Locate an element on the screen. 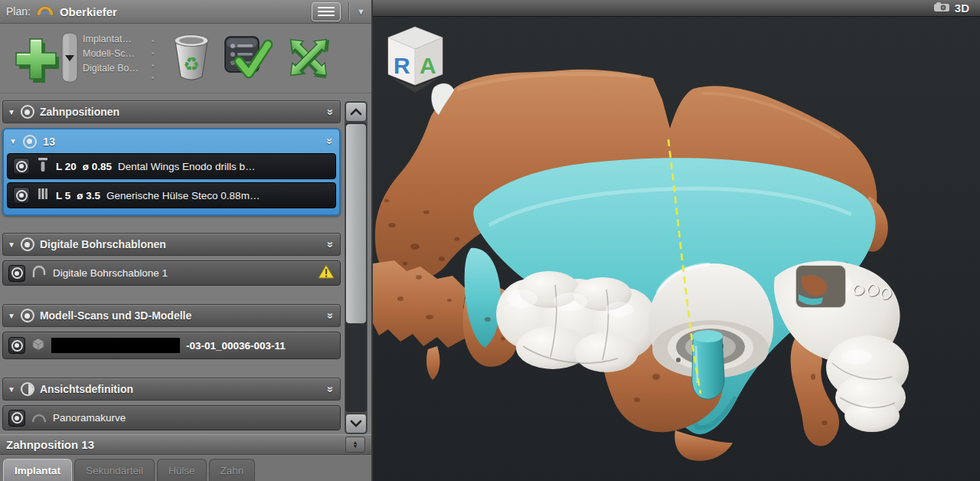 This screenshot has width=980, height=481. warning-icon is located at coordinates (326, 273).